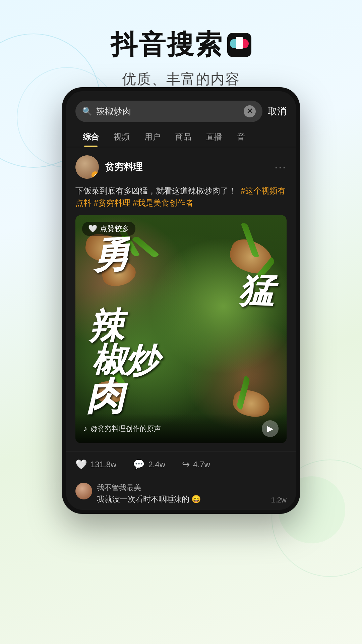  What do you see at coordinates (181, 197) in the screenshot?
I see `post-text: 下饭菜到底有多凶猛，就看这道辣椒炒肉了！ #这个视频有点料 #贫穷料理 #我是美…` at bounding box center [181, 197].